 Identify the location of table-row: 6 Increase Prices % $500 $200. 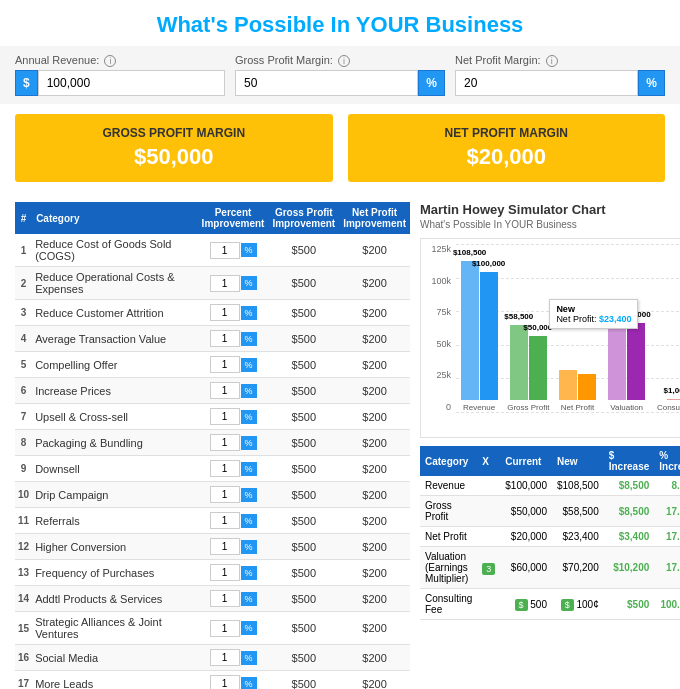
(212, 391).